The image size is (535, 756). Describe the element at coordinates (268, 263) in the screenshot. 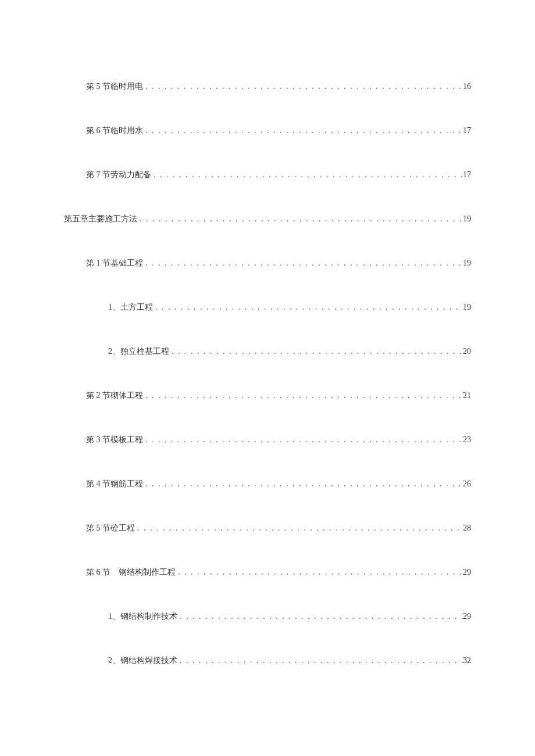

I see `toc-entry: 第 1 节基础工程19` at that location.